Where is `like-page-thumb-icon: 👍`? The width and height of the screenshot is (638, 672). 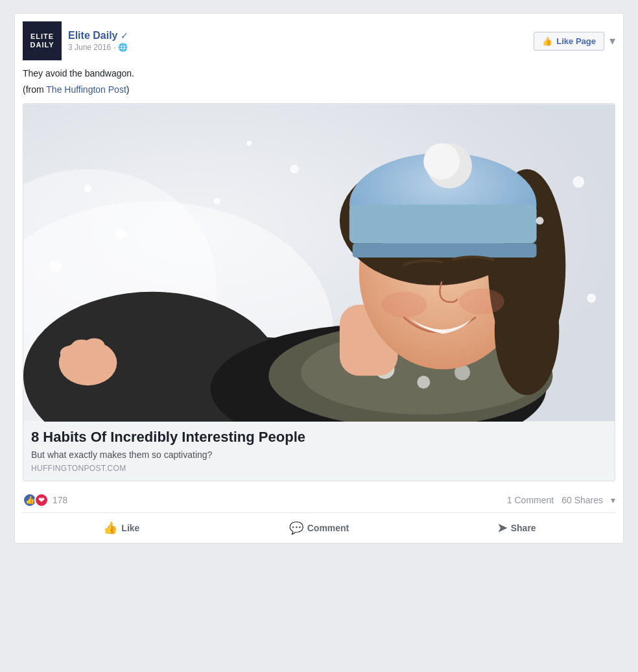 like-page-thumb-icon: 👍 is located at coordinates (547, 42).